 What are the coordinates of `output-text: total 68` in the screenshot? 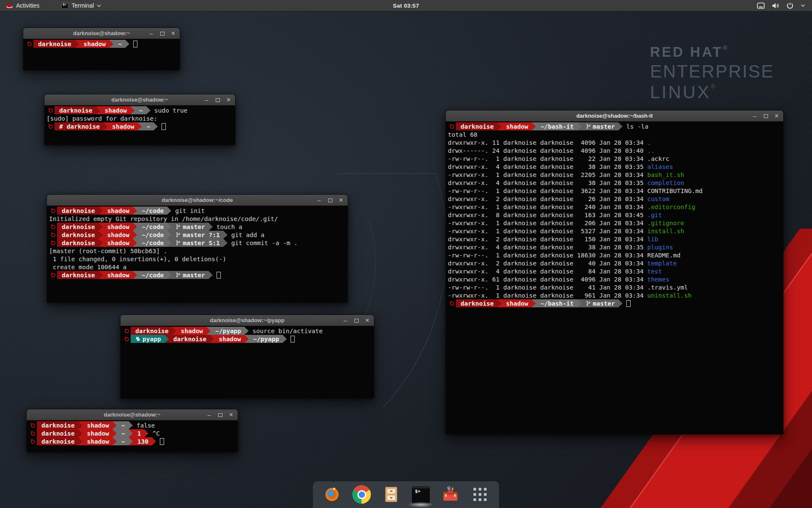 It's located at (463, 135).